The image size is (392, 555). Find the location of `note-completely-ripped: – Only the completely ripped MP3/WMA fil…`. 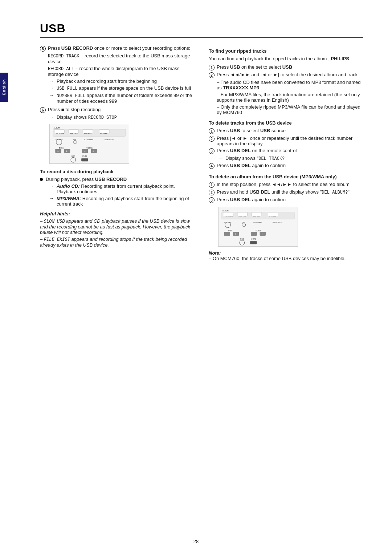

note-completely-ripped: – Only the completely ripped MP3/WMA fil… is located at coordinates (290, 110).